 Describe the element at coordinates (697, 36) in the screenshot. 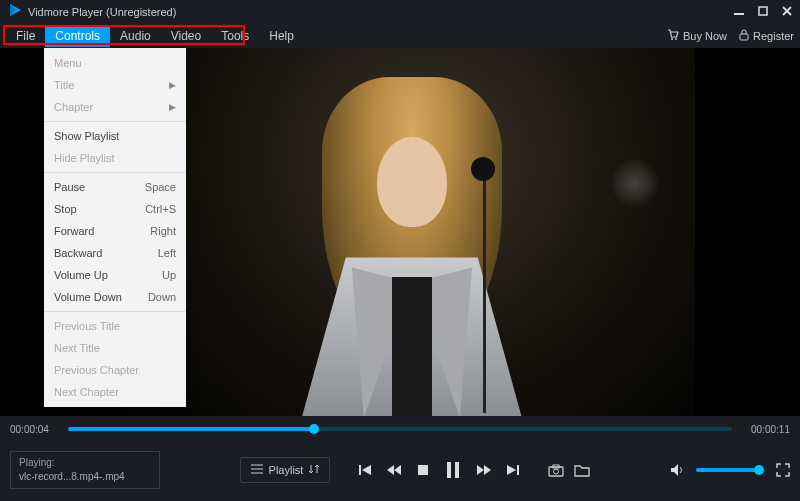

I see `buy-now-button: Buy Now` at that location.